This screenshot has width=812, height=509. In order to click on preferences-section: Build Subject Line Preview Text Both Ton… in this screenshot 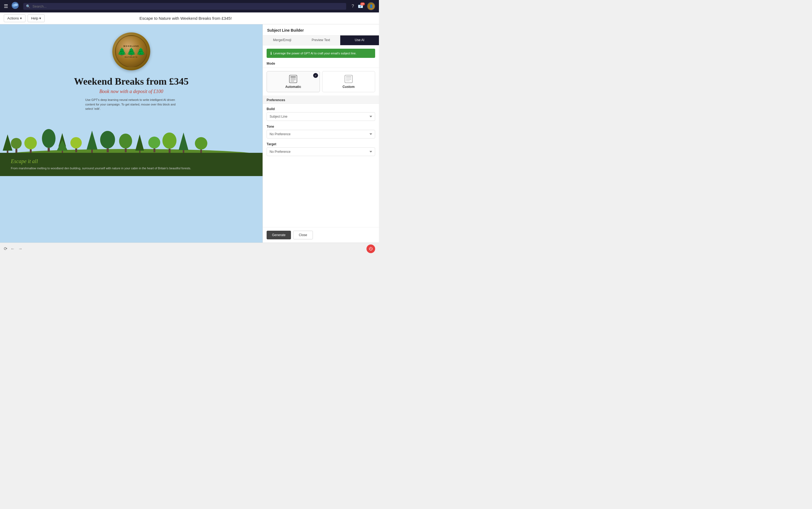, I will do `click(321, 133)`.